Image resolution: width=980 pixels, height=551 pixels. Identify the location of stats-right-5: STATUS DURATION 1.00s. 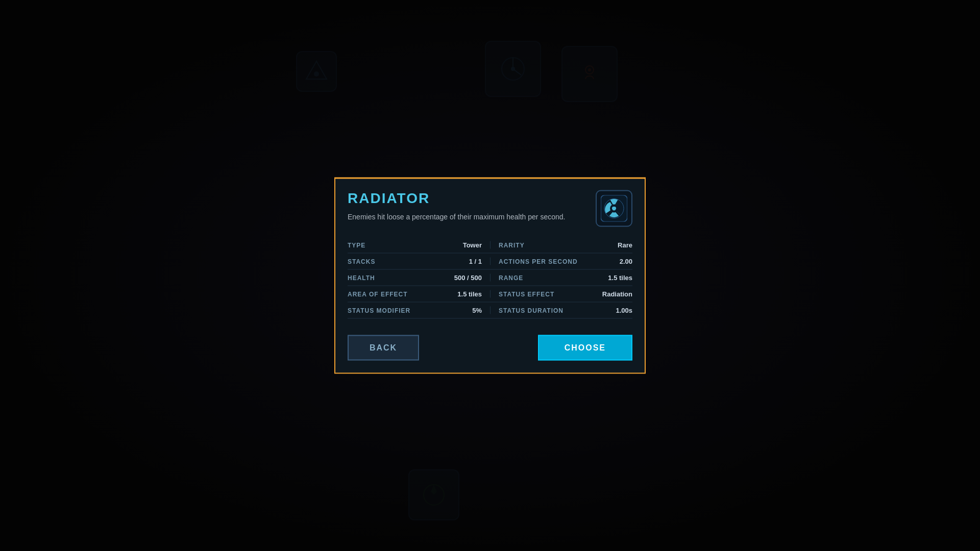
(561, 310).